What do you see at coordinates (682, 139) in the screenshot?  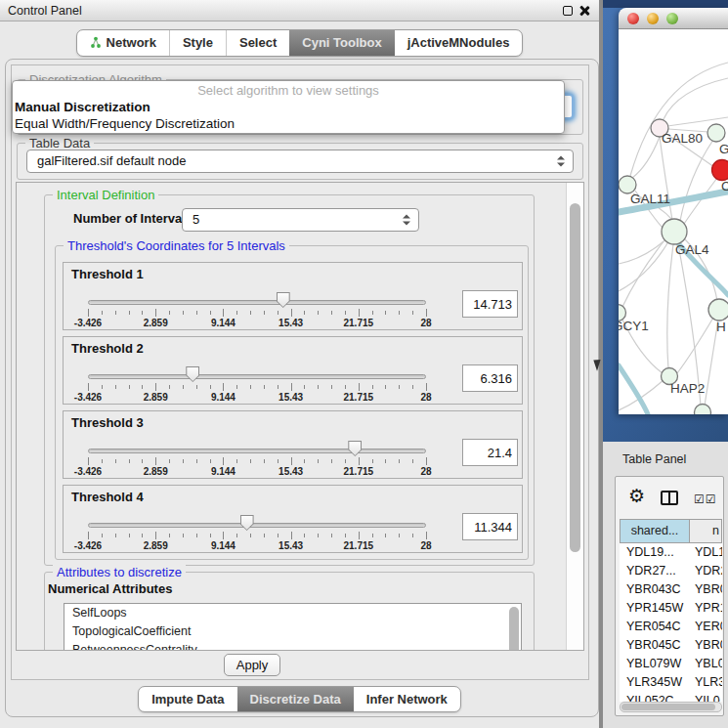 I see `label-gal80: GAL80` at bounding box center [682, 139].